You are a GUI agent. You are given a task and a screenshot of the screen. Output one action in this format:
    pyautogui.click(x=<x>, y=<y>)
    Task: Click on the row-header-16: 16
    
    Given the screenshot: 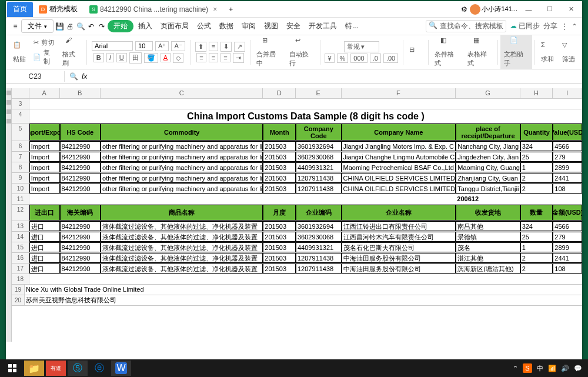 What is the action you would take?
    pyautogui.click(x=21, y=258)
    